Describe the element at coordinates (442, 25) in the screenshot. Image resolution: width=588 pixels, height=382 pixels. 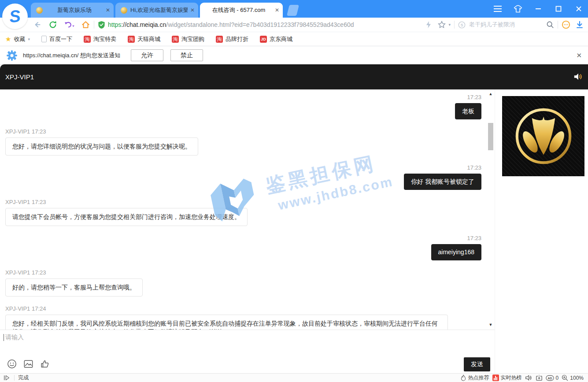
I see `favorite-star-icon` at that location.